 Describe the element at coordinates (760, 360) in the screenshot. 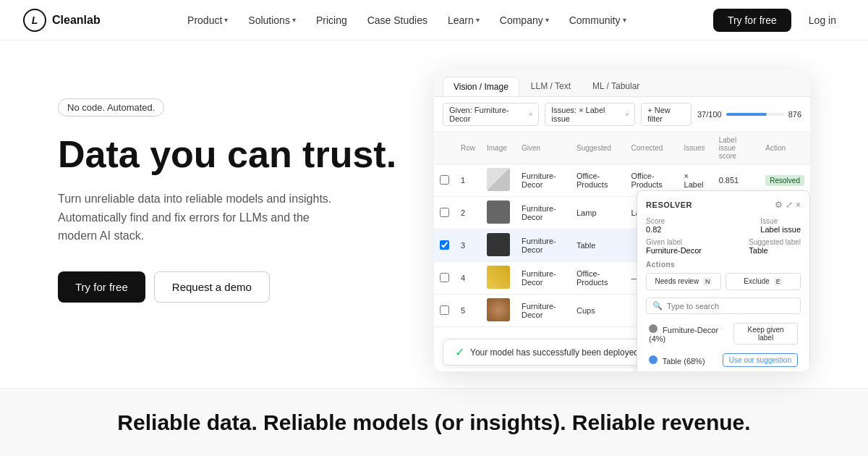

I see `use-suggestion-button: Use our suggestion` at that location.